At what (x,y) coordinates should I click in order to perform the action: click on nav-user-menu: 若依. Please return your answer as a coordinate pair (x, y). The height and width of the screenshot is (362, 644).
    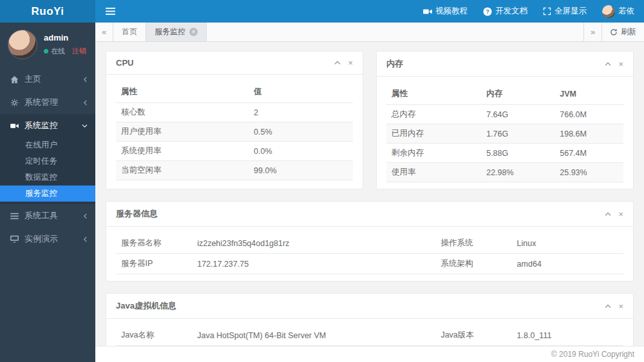
    Looking at the image, I should click on (618, 12).